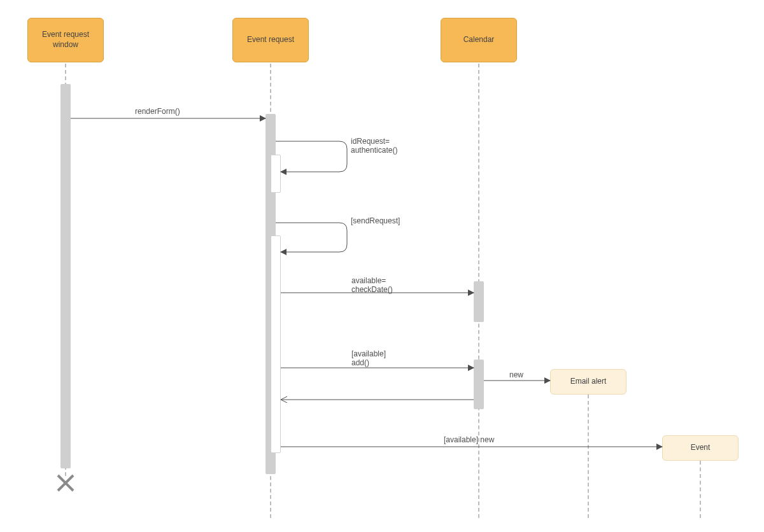  I want to click on object-event-request-window: Event request window, so click(66, 40).